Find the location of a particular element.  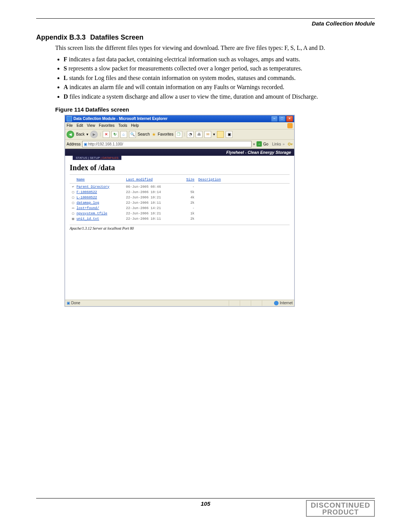

norton-icon: ✪▾ is located at coordinates (290, 144).